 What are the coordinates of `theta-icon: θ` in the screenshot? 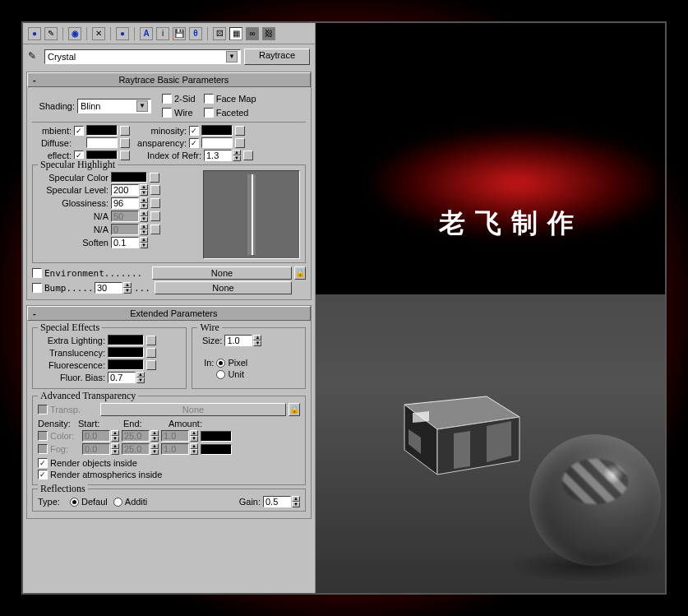 It's located at (196, 34).